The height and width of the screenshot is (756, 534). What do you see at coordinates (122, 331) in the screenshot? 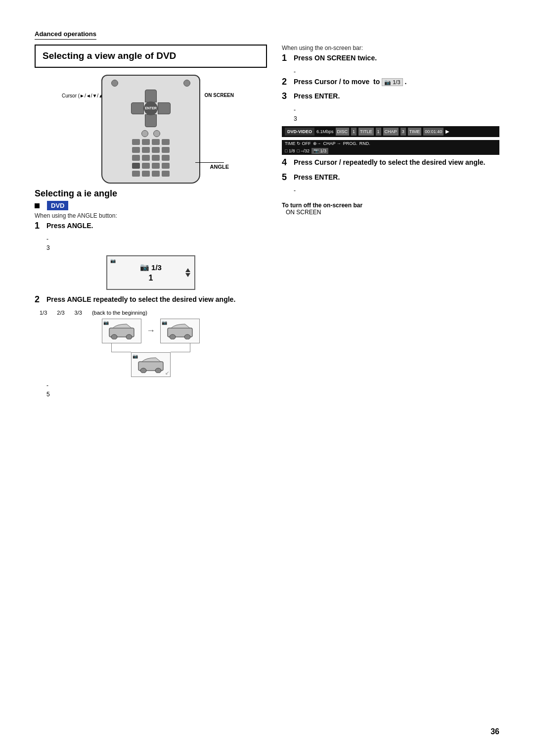
I see `car-box-1: 📷` at bounding box center [122, 331].